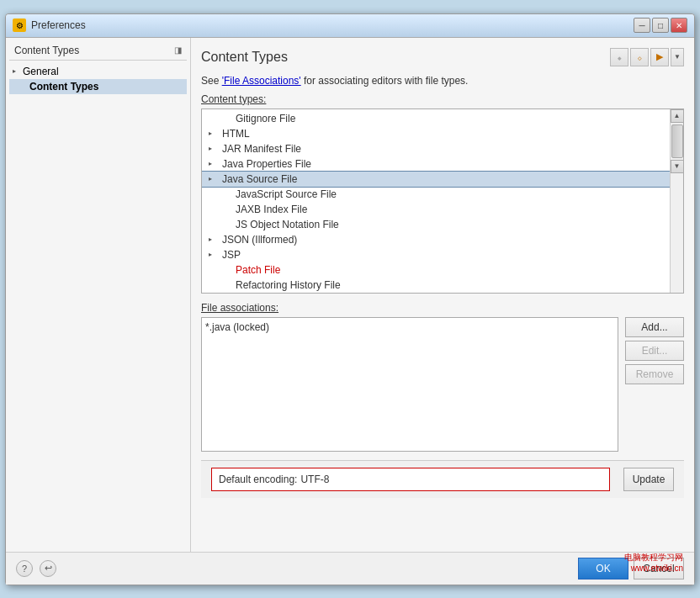 This screenshot has height=598, width=700. Describe the element at coordinates (411, 479) in the screenshot. I see `encoding-box: Default encoding: UTF-8` at that location.